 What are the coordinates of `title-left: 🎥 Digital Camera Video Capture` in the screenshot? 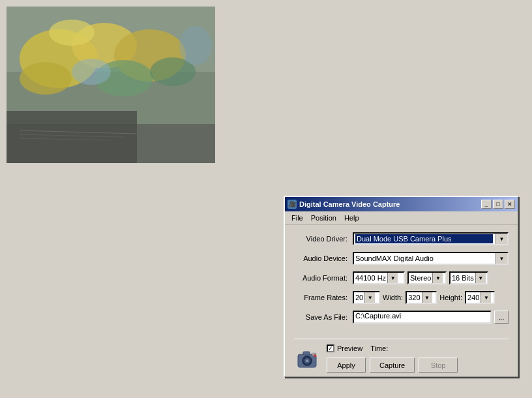 It's located at (344, 204).